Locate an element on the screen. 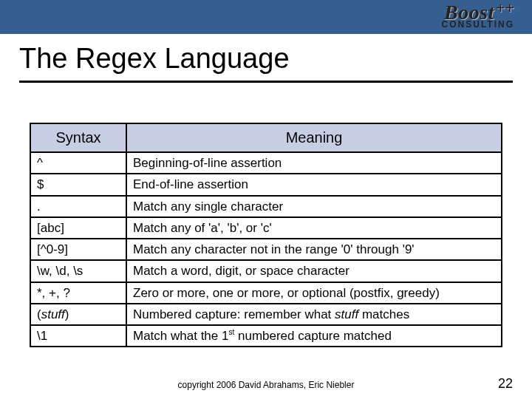 The image size is (532, 399). header-band: Boost++ CONSULTING is located at coordinates (266, 17).